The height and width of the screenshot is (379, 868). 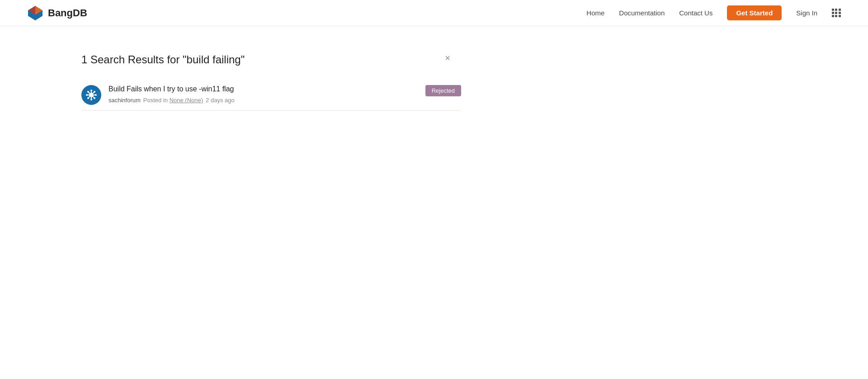 What do you see at coordinates (91, 95) in the screenshot?
I see `avatar` at bounding box center [91, 95].